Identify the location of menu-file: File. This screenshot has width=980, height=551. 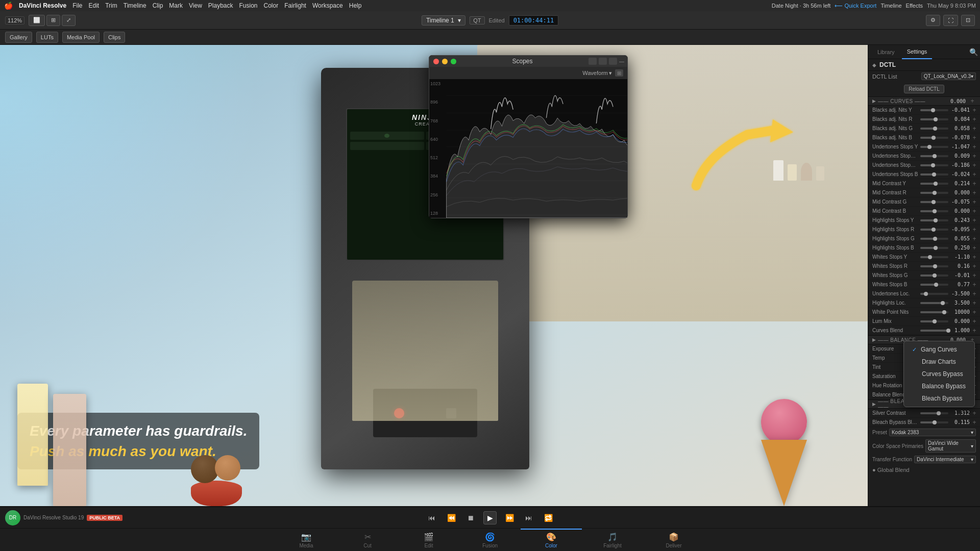
(78, 6).